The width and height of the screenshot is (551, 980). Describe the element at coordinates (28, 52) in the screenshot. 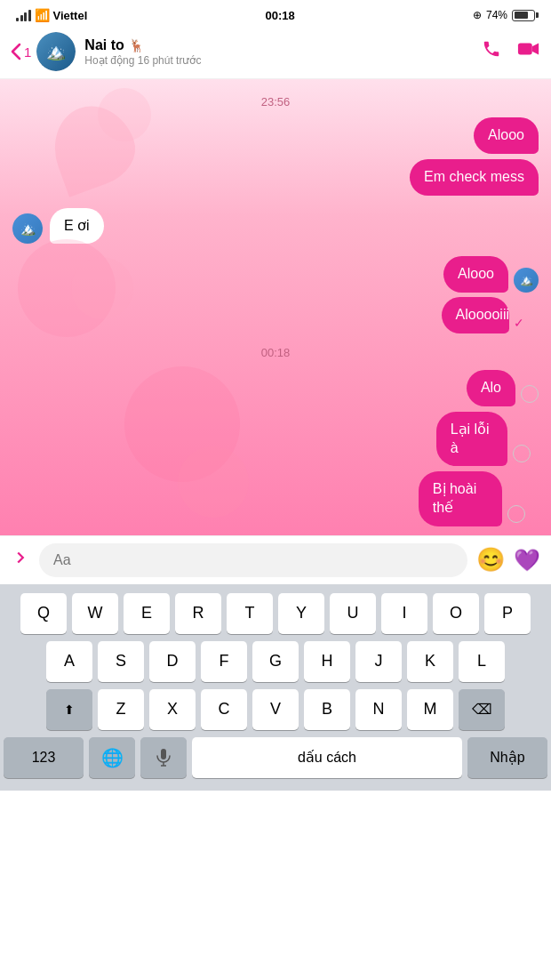

I see `back-count: 1` at that location.